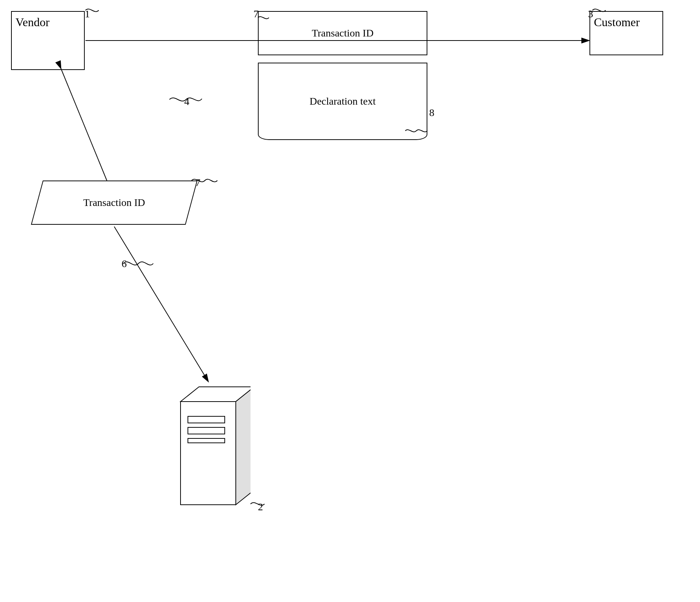  Describe the element at coordinates (343, 33) in the screenshot. I see `transaction-id-box-top: Transaction ID` at that location.